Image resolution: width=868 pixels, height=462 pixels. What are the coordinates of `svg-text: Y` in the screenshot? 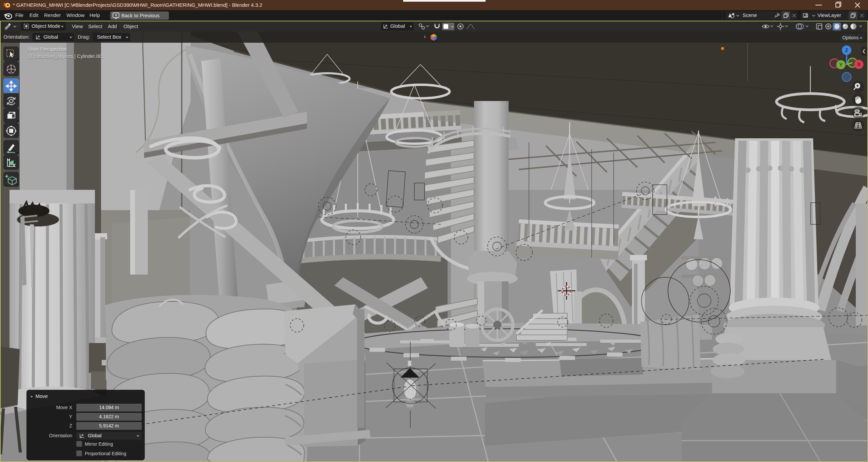 It's located at (841, 65).